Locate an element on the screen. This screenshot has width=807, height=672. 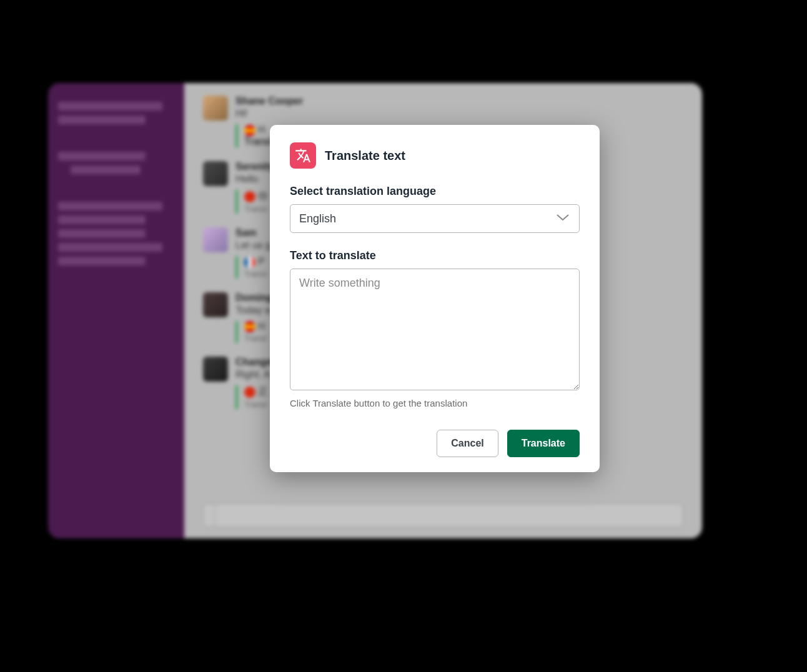
message-sender: Shane Cooper is located at coordinates (460, 101).